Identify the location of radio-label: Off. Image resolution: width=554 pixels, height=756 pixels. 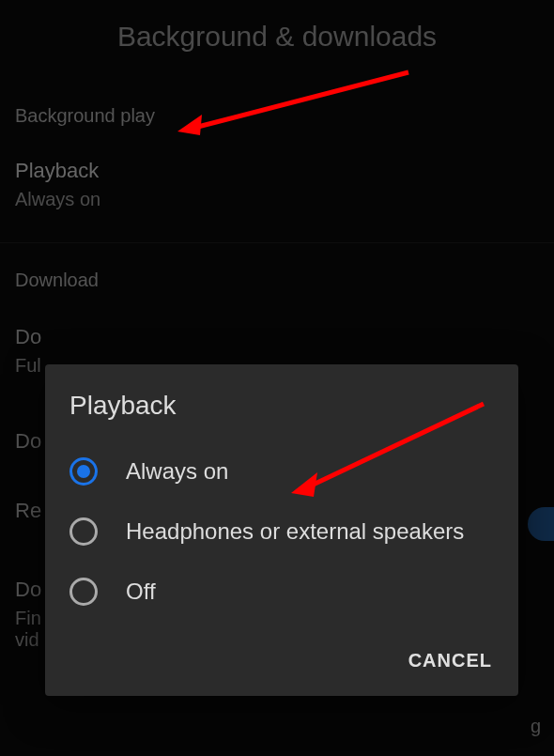
(141, 592).